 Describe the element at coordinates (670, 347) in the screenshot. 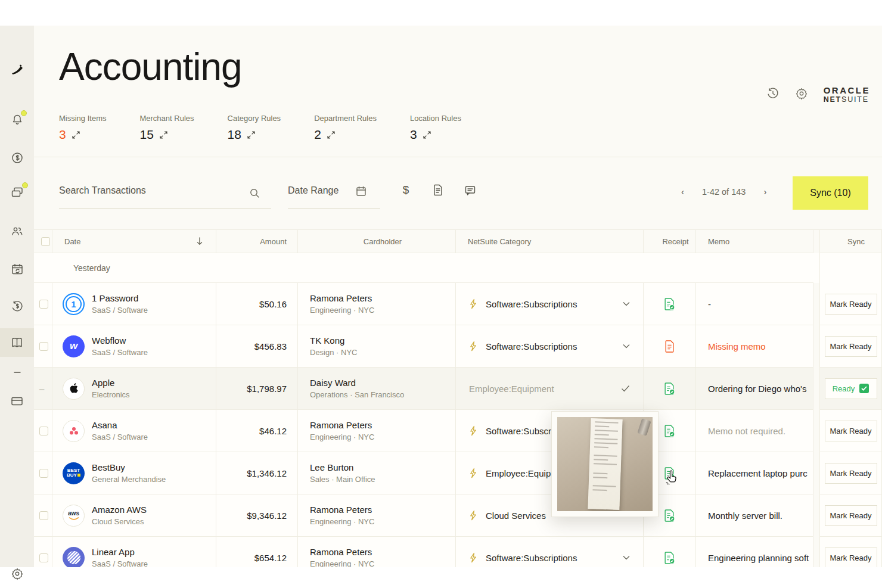

I see `receipt-missing-icon` at that location.